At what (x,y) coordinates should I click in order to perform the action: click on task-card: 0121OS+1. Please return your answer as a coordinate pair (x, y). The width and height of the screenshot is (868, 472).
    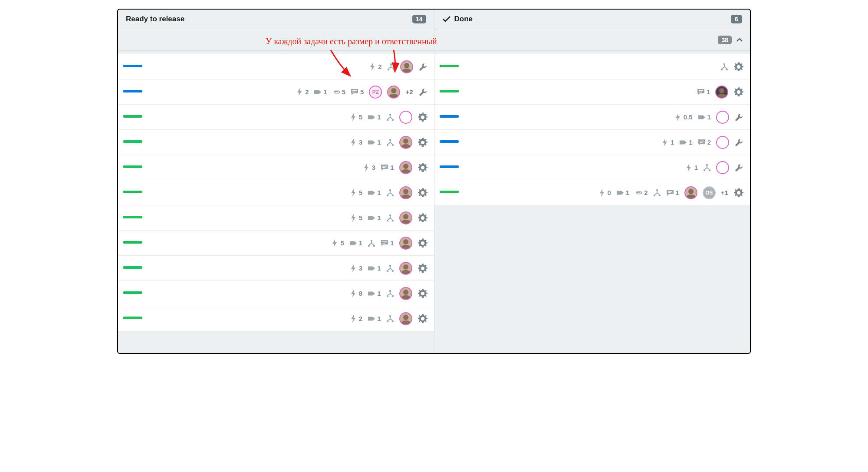
    Looking at the image, I should click on (592, 192).